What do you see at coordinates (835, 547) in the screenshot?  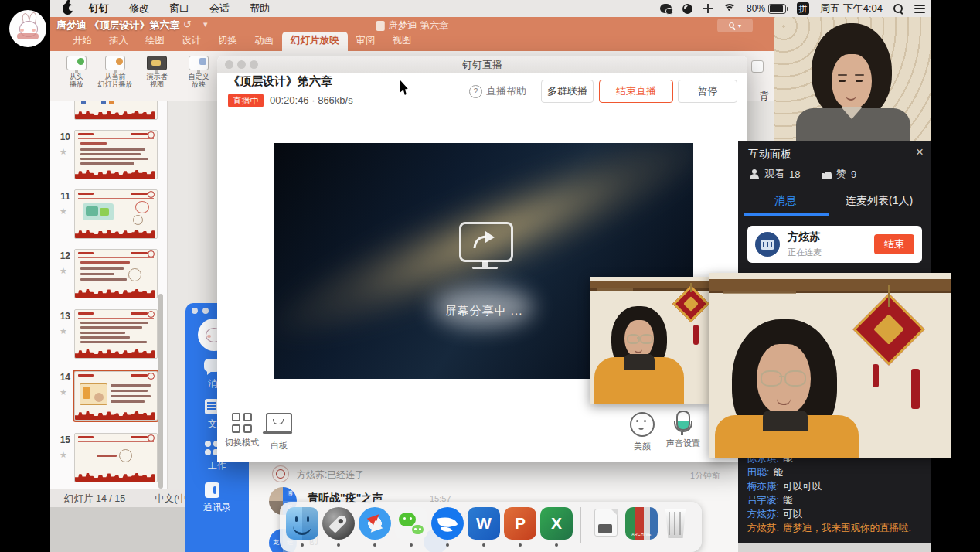 I see `panel-input-strip` at bounding box center [835, 547].